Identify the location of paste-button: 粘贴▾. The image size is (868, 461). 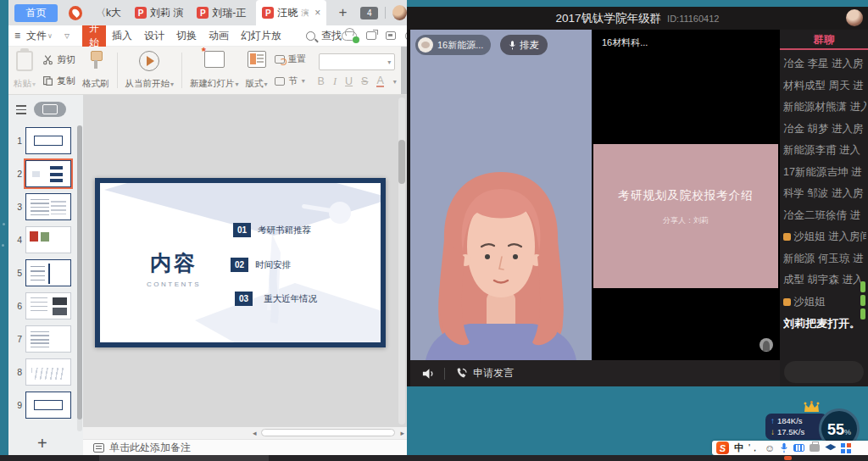
(25, 70).